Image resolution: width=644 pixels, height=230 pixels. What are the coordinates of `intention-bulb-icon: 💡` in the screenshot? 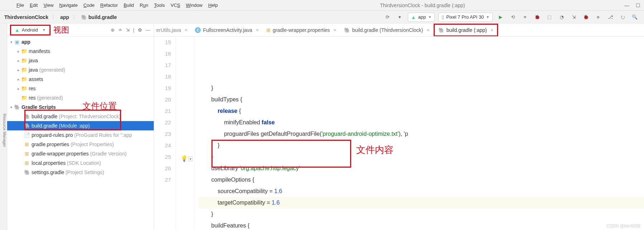 It's located at (184, 158).